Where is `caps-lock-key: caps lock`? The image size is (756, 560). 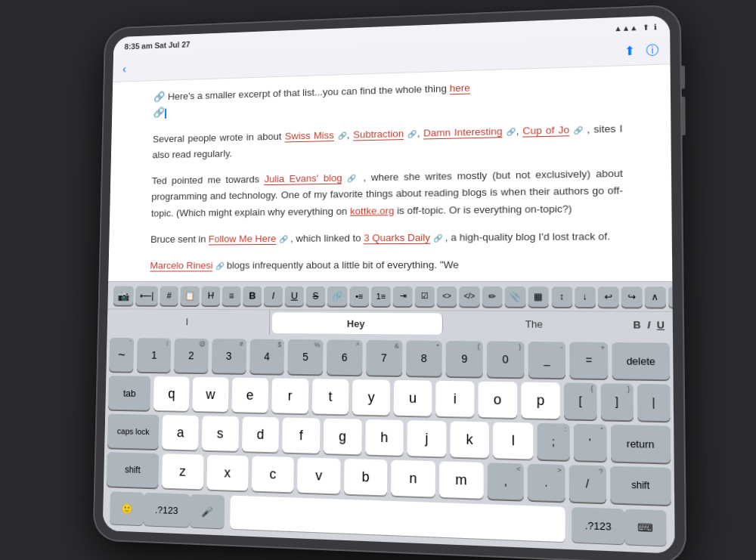
caps-lock-key: caps lock is located at coordinates (133, 431).